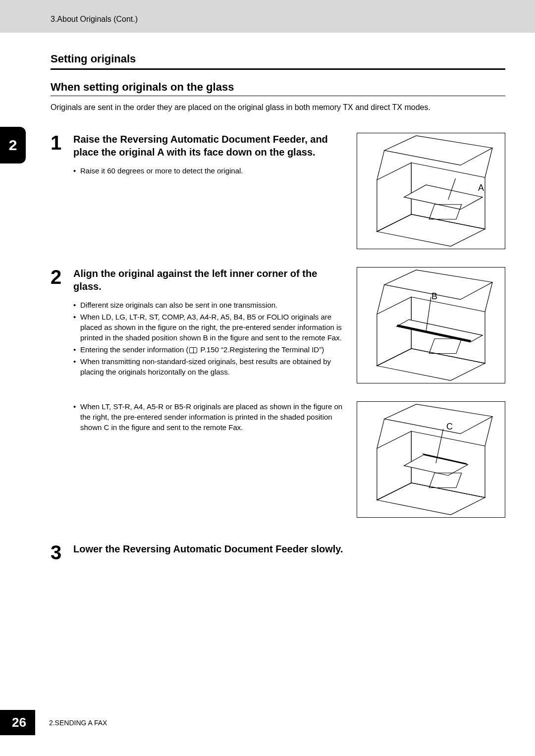  Describe the element at coordinates (450, 427) in the screenshot. I see `illustration-label: C` at that location.